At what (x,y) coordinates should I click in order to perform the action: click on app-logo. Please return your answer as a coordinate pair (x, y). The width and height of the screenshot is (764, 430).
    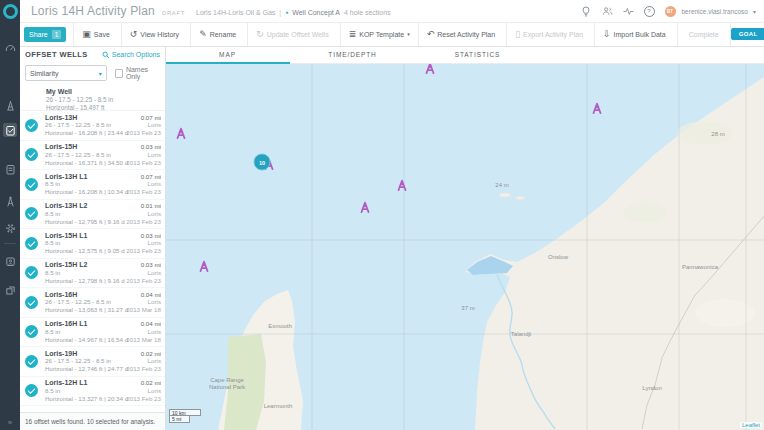
    Looking at the image, I should click on (10, 11).